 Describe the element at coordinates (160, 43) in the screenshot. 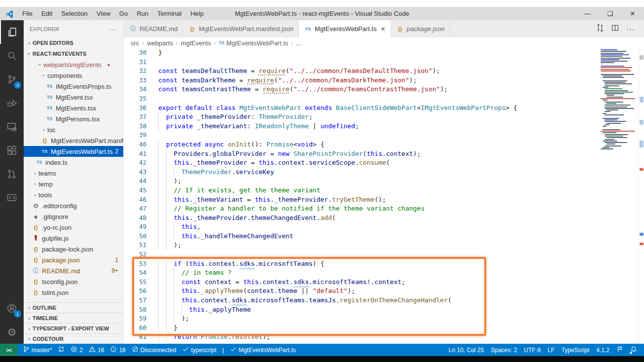

I see `breadcrumb-item: webparts` at that location.